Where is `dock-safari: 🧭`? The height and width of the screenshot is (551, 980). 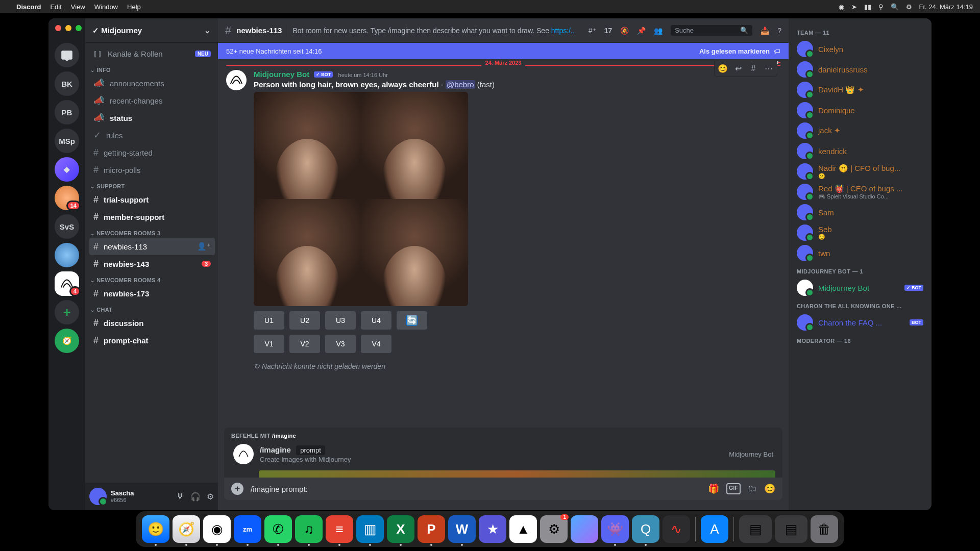 dock-safari: 🧭 is located at coordinates (186, 529).